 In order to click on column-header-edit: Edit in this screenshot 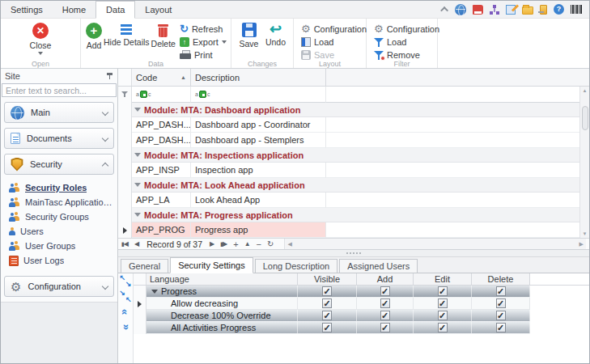, I will do `click(443, 279)`.